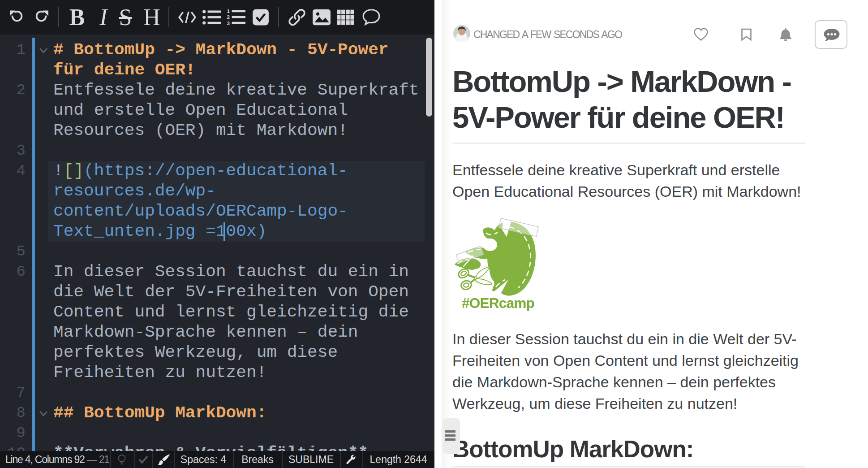 The width and height of the screenshot is (868, 468). Describe the element at coordinates (228, 11) in the screenshot. I see `svg-text: 1` at that location.